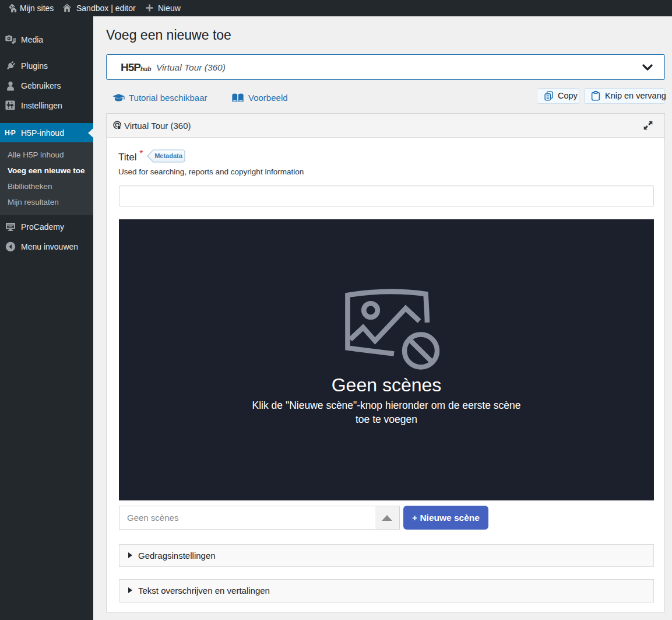  Describe the element at coordinates (10, 133) in the screenshot. I see `svg-text: H·P` at that location.